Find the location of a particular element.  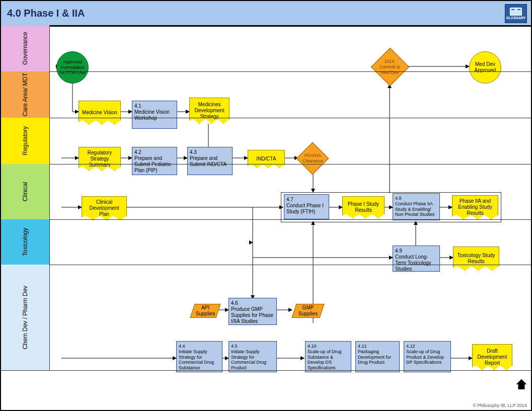

lane-row-toxicology is located at coordinates (290, 242).